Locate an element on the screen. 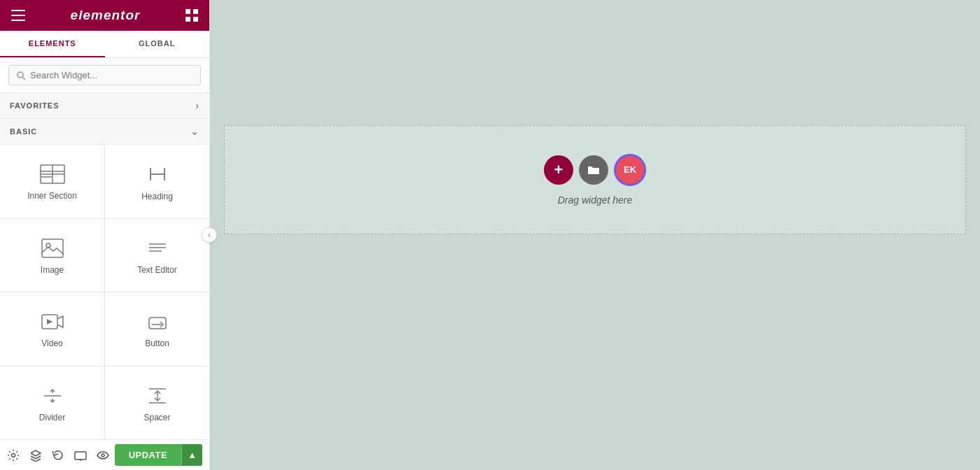 This screenshot has height=470, width=980. basic-section-header: BASIC ⌄ is located at coordinates (105, 131).